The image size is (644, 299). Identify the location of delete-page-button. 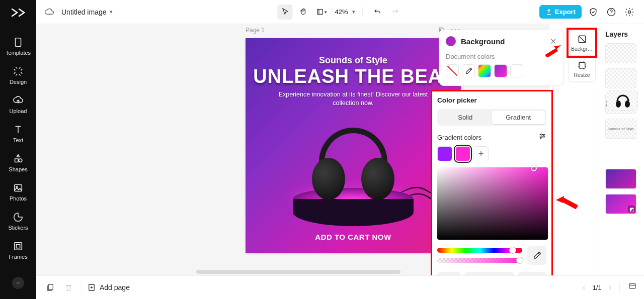
(68, 287).